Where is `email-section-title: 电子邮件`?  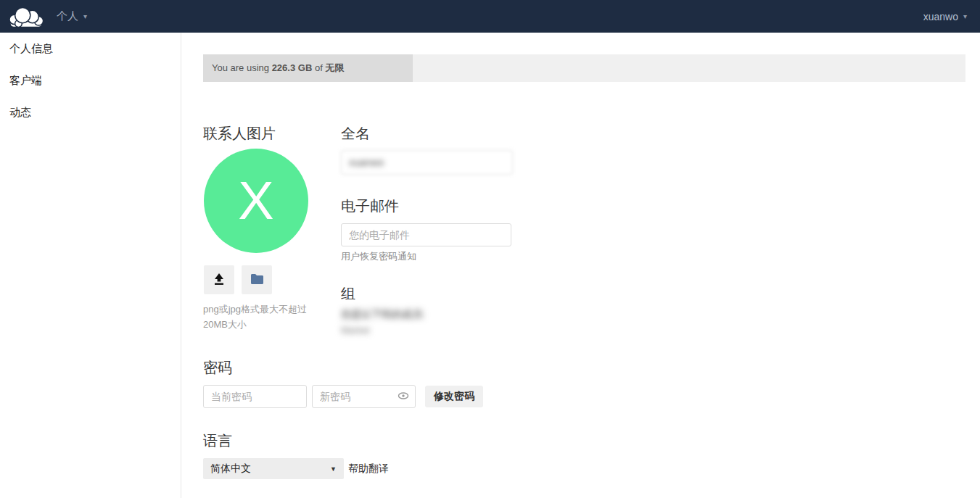 email-section-title: 电子邮件 is located at coordinates (370, 206).